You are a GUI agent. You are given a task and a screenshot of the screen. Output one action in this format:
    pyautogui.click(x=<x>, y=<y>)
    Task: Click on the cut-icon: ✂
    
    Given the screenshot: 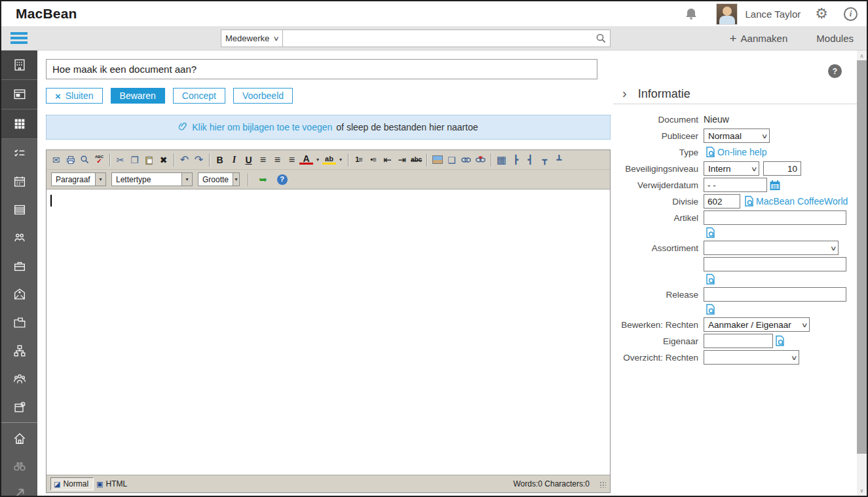 What is the action you would take?
    pyautogui.click(x=121, y=160)
    